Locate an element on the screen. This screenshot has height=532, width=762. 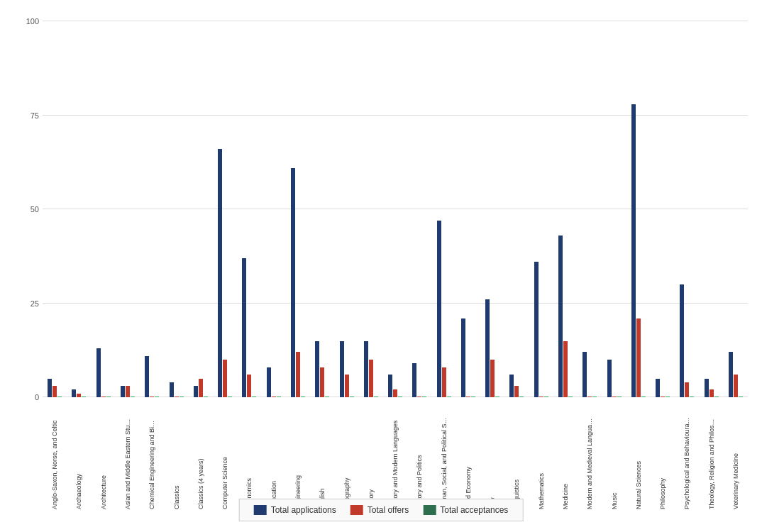
x-label: Medicine is located at coordinates (565, 463).